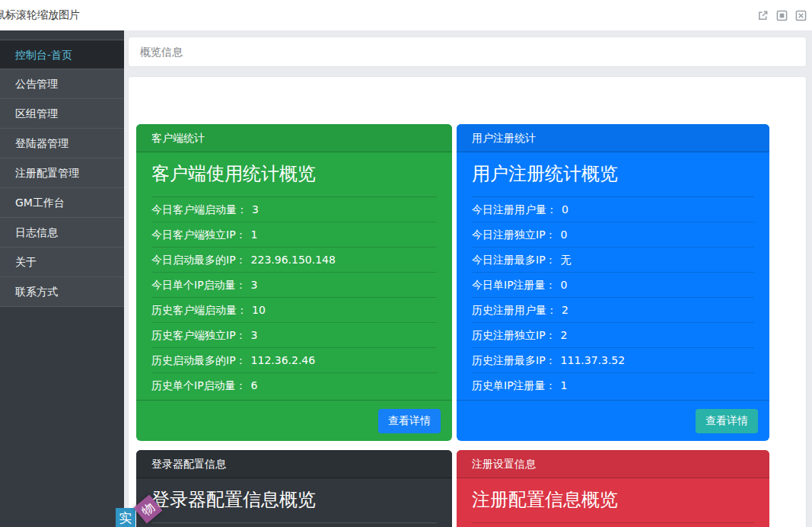  What do you see at coordinates (294, 489) in the screenshot?
I see `card-launcher-config: 登录器配置信息 登录器配置信息概览 区组数量：1 公告数量：1` at bounding box center [294, 489].